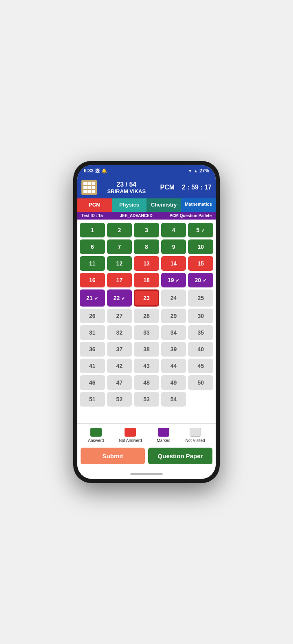  What do you see at coordinates (201, 349) in the screenshot?
I see `question-btn-40: 40` at bounding box center [201, 349].